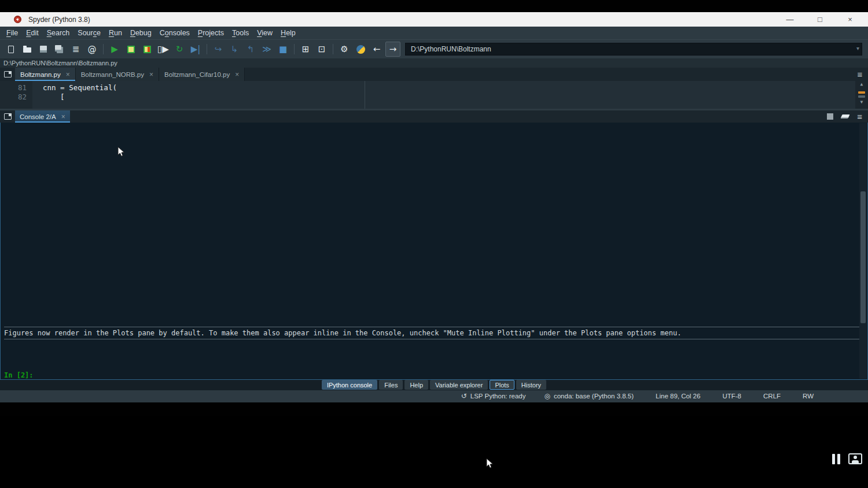 Image resolution: width=868 pixels, height=488 pixels. I want to click on back-button: ←, so click(377, 49).